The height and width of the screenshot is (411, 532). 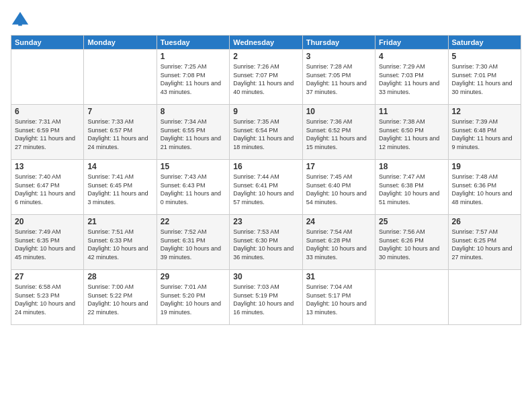 What do you see at coordinates (339, 298) in the screenshot?
I see `calendar-cell: 31Sunrise: 7:04 AM Sunset: 5:17 PM Dayli…` at bounding box center [339, 298].